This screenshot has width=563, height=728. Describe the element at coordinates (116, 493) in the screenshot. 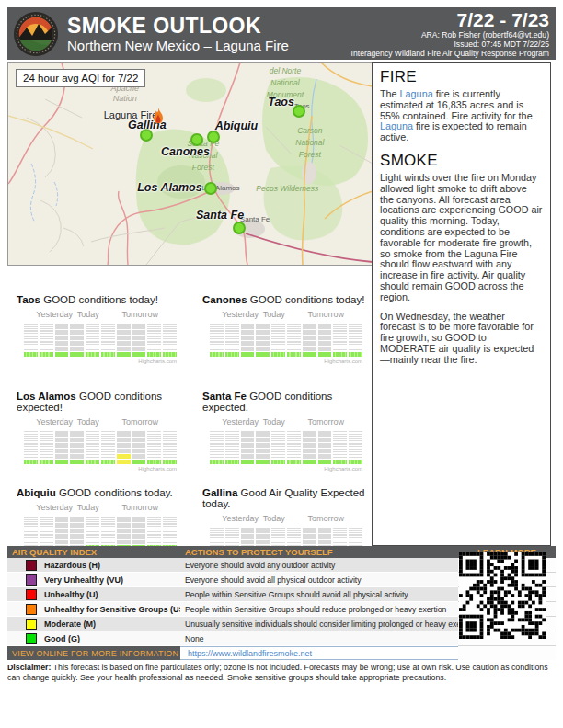

I see `forecast-status: GOOD conditions today.` at that location.